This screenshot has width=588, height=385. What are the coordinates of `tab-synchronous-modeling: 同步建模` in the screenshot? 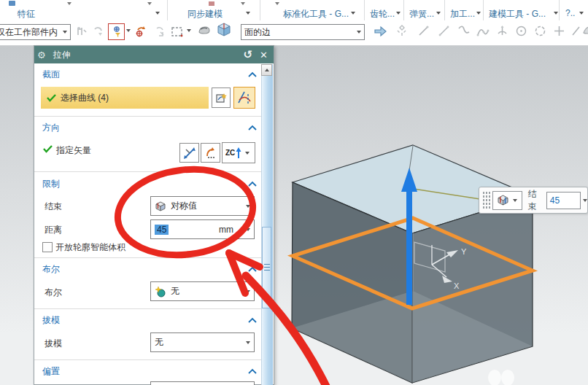 It's located at (205, 15).